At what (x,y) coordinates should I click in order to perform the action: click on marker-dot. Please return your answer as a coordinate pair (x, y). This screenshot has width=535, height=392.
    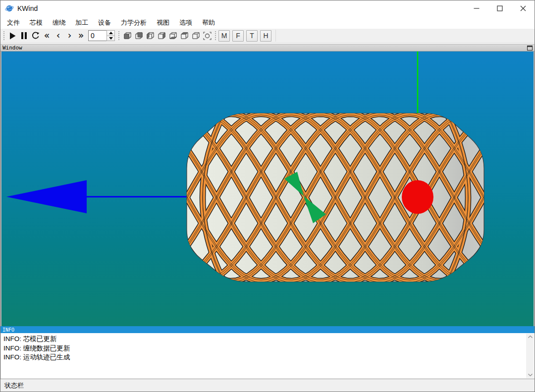
    Looking at the image, I should click on (418, 197).